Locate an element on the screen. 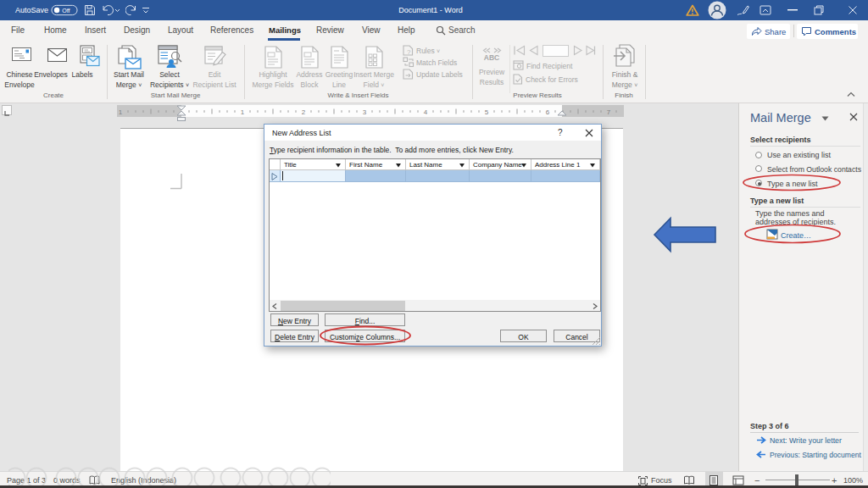 The width and height of the screenshot is (868, 488). svg-text: 3 is located at coordinates (364, 112).